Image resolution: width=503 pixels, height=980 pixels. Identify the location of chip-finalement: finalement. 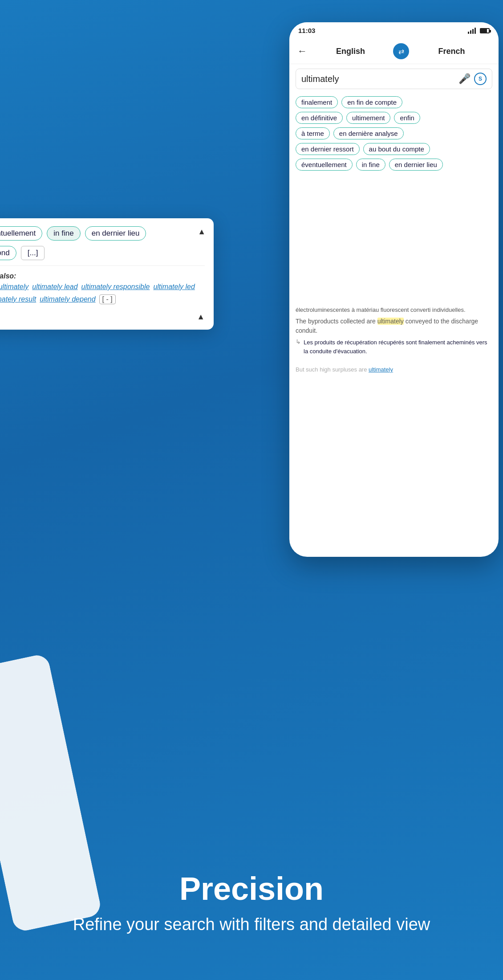
(317, 102).